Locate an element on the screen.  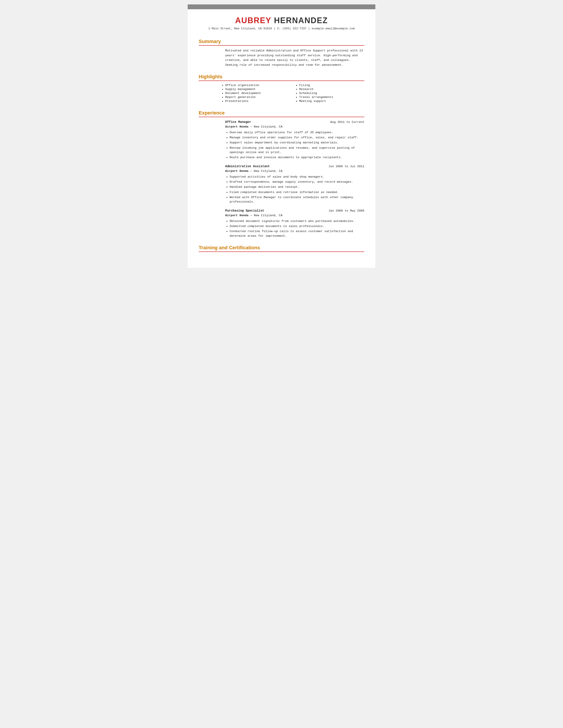
highlight-item: Document development is located at coordinates (257, 93).